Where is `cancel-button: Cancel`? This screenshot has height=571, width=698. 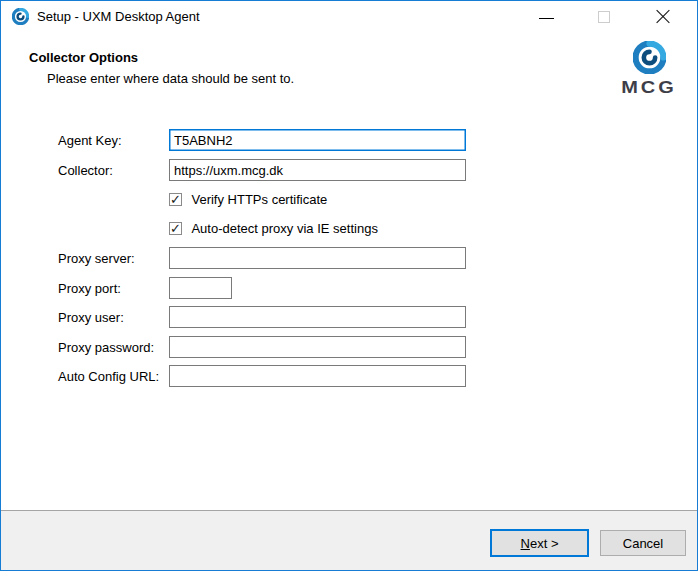 cancel-button: Cancel is located at coordinates (643, 543).